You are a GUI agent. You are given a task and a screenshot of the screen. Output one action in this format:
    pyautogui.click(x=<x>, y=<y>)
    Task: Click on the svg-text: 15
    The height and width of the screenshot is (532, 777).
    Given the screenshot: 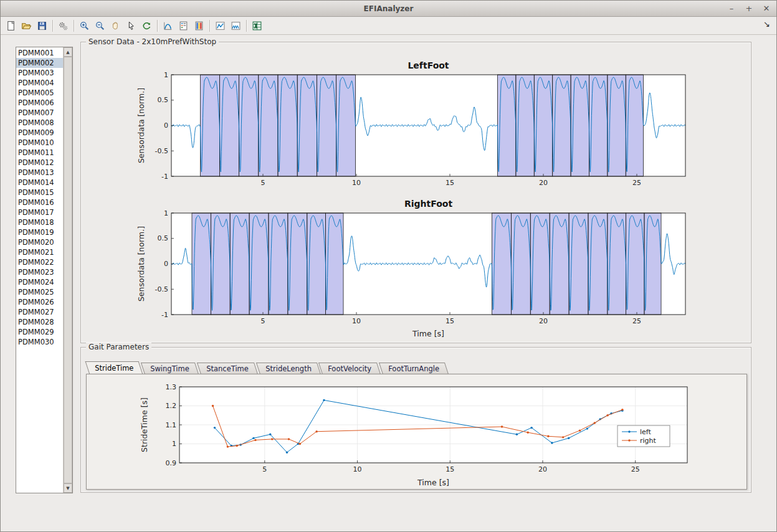 What is the action you would take?
    pyautogui.click(x=450, y=321)
    